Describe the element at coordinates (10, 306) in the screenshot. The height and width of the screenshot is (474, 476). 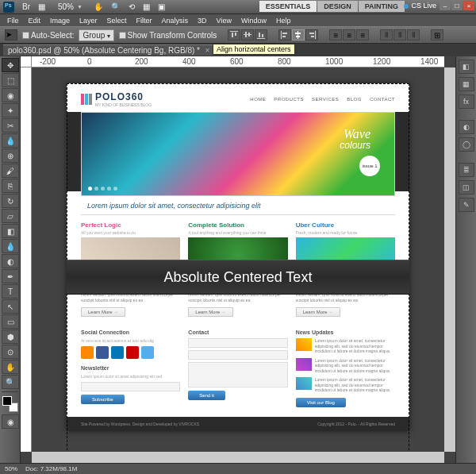
I see `path-tool: ↖` at that location.